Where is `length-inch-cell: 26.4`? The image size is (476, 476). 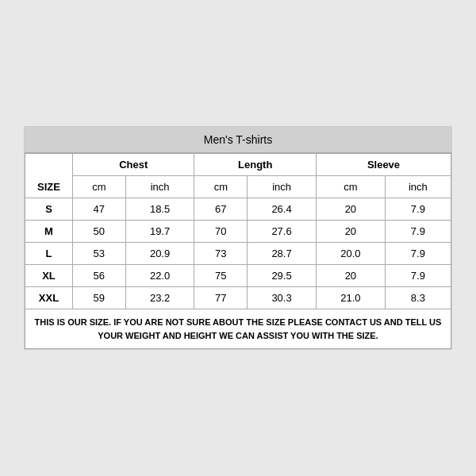
length-inch-cell: 26.4 is located at coordinates (282, 209).